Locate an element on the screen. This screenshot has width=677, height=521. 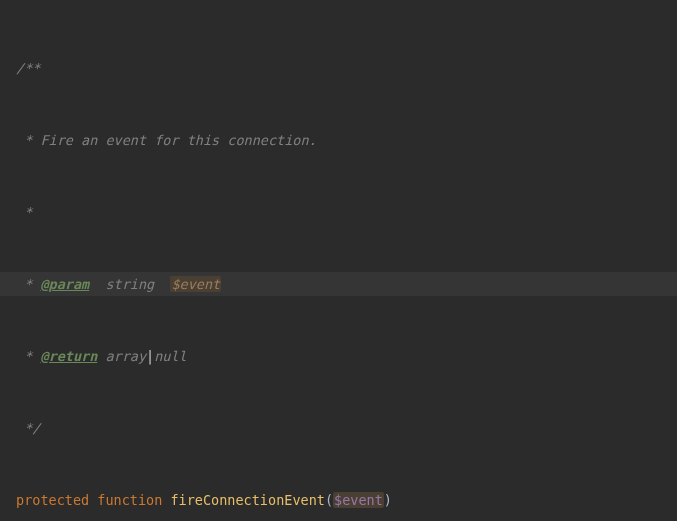
function-param: $event is located at coordinates (358, 500).